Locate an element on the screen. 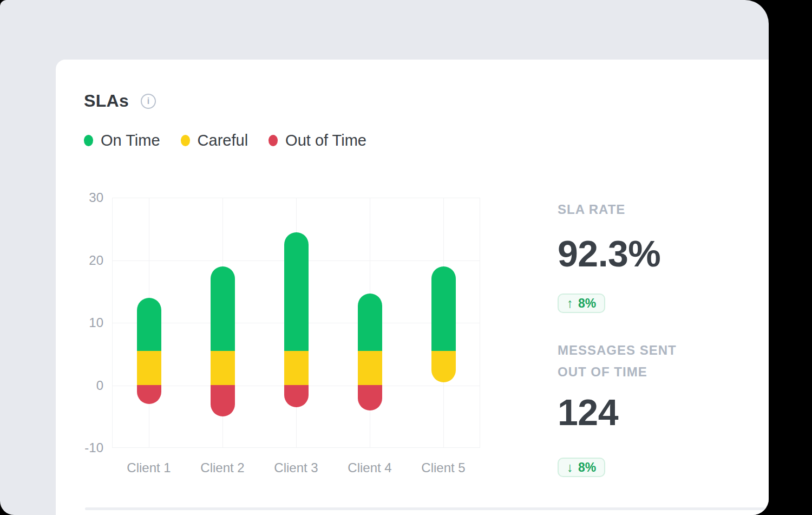 Image resolution: width=812 pixels, height=515 pixels. y-tick-label: 0 is located at coordinates (84, 386).